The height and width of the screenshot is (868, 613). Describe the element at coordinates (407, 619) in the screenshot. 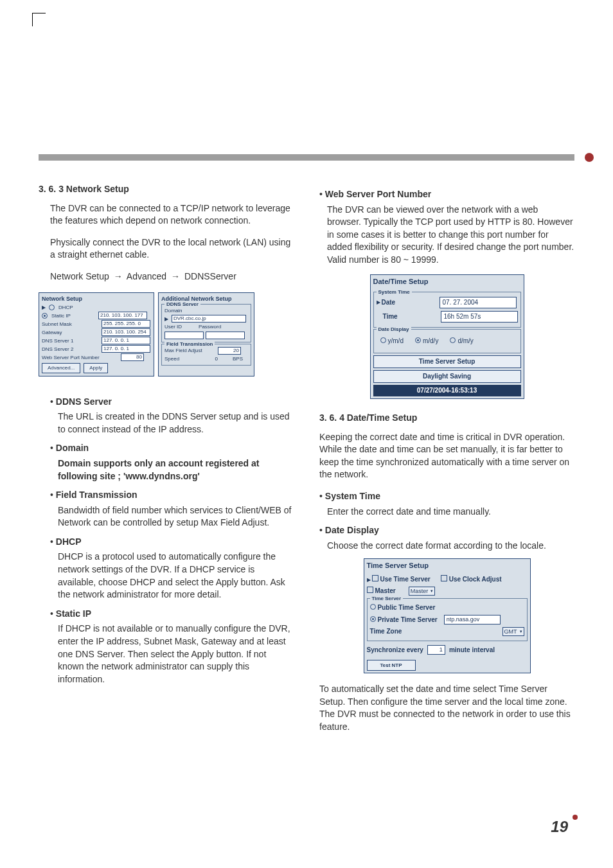

I see `option-label: Private Time Server` at that location.